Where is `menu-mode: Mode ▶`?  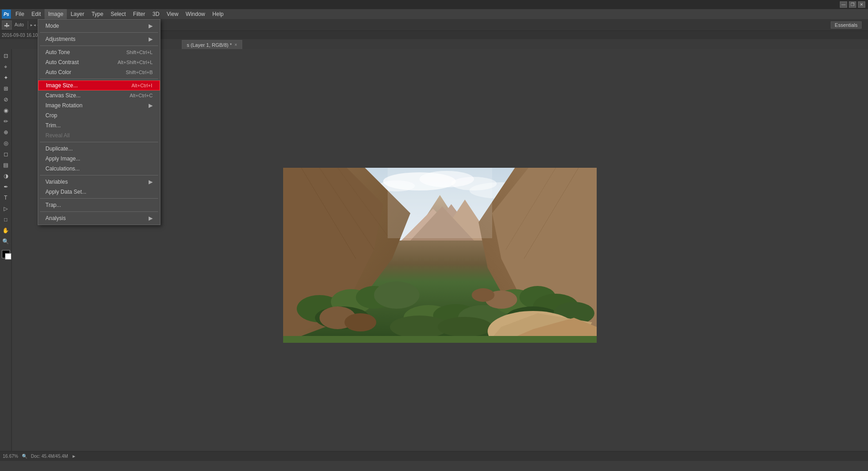
menu-mode: Mode ▶ is located at coordinates (99, 26).